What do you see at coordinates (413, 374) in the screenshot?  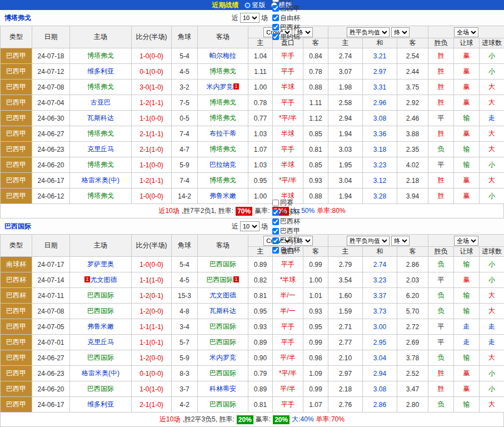 I see `europe-away-odds: 2.52` at bounding box center [413, 374].